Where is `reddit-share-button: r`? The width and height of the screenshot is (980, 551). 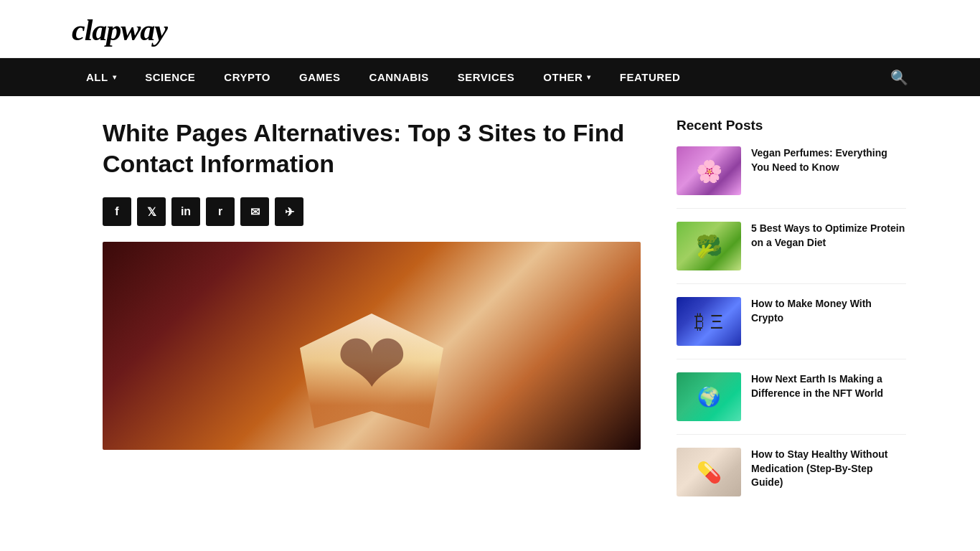
reddit-share-button: r is located at coordinates (220, 212).